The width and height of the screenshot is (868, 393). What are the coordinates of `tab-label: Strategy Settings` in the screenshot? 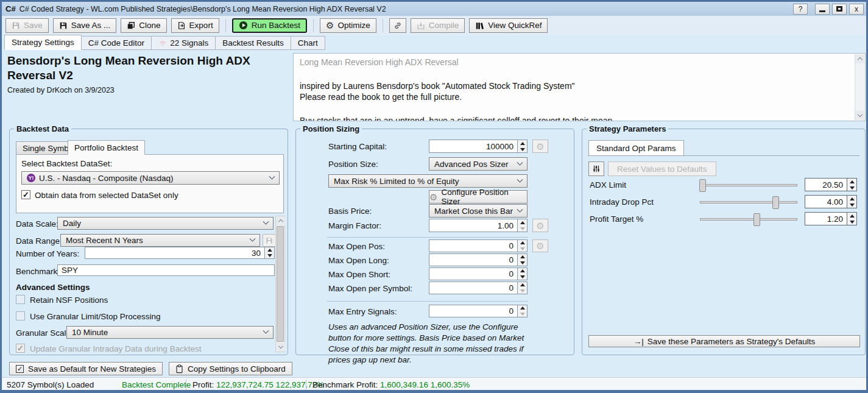 It's located at (43, 43).